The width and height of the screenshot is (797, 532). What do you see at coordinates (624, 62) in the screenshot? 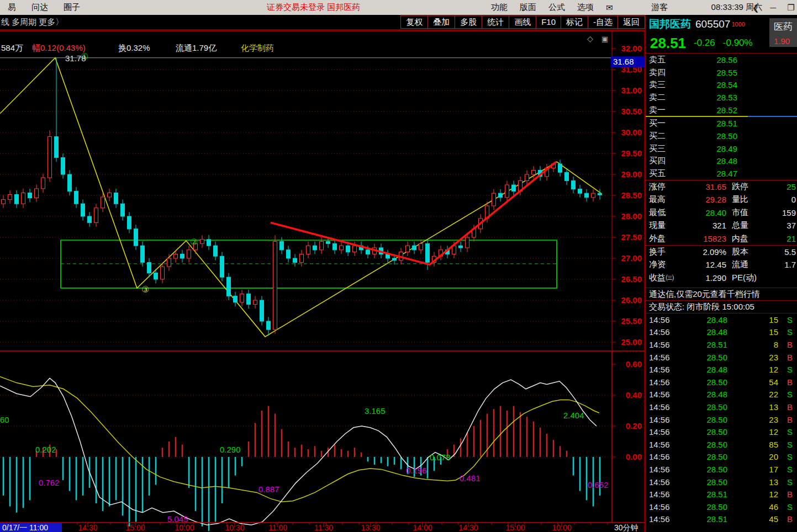
I see `last-close-label: 31.68` at bounding box center [624, 62].